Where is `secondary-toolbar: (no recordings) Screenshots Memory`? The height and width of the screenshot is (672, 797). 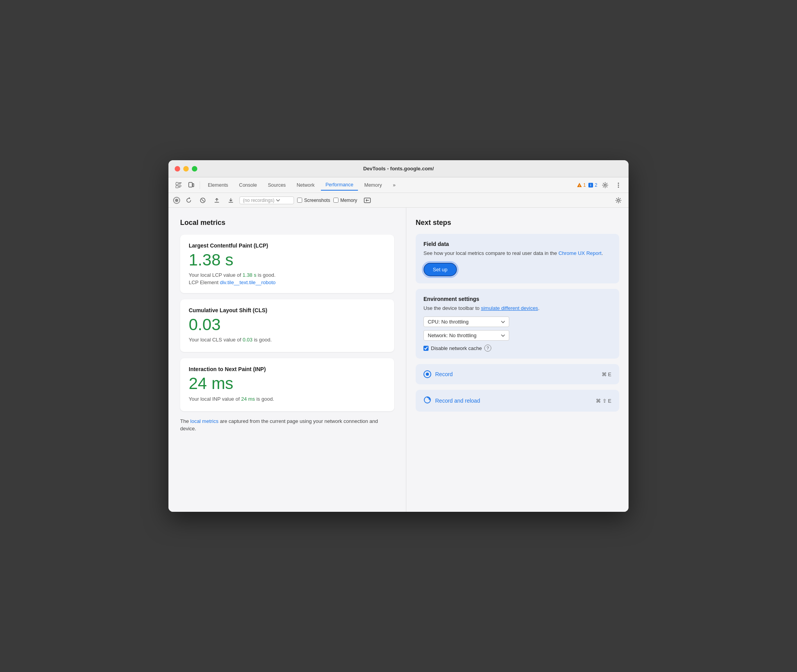
secondary-toolbar: (no recordings) Screenshots Memory is located at coordinates (398, 200).